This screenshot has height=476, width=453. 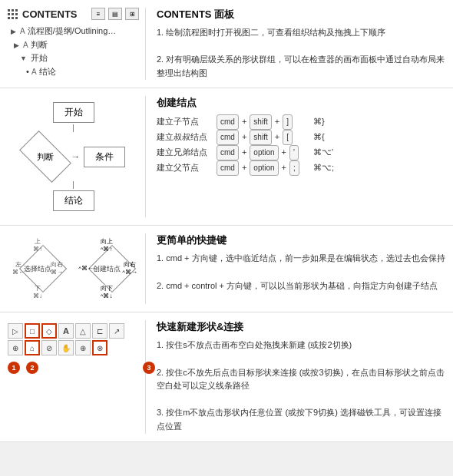 What do you see at coordinates (74, 339) in the screenshot?
I see `toolbar-icons-row: ▷ □ ◇ A △ ⊏ ↗ ⊕ ⌂ ⊘ ✋` at bounding box center [74, 339].